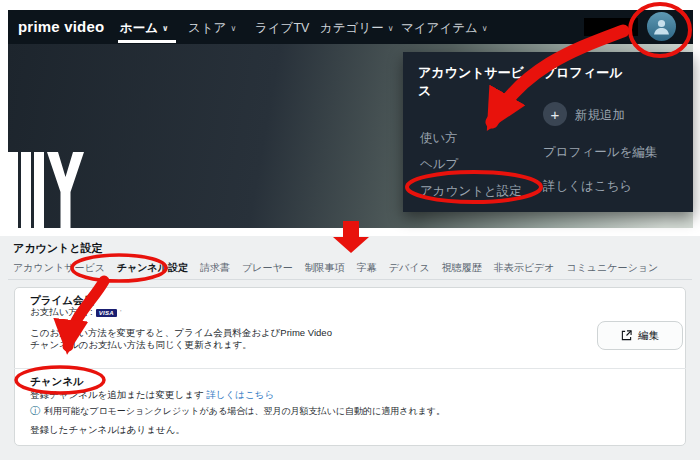 This screenshot has height=460, width=700. What do you see at coordinates (325, 268) in the screenshot?
I see `tab-restrictions: 制限事項` at bounding box center [325, 268].